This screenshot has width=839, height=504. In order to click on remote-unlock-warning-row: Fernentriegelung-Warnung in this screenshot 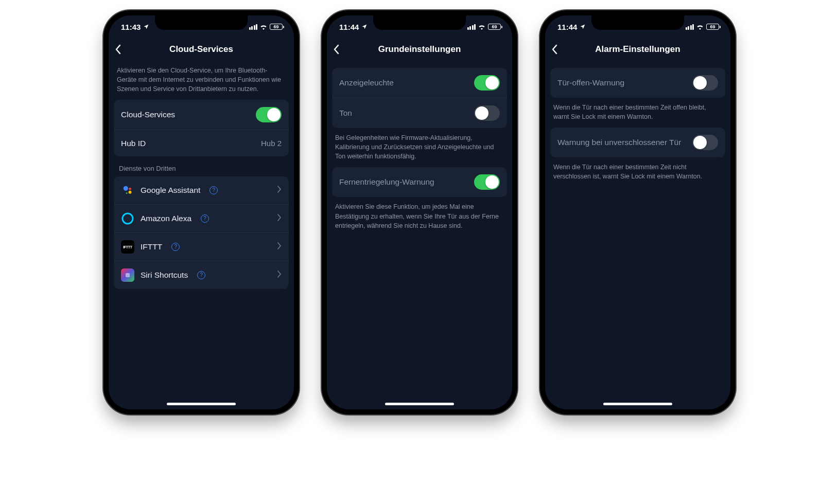, I will do `click(420, 182)`.